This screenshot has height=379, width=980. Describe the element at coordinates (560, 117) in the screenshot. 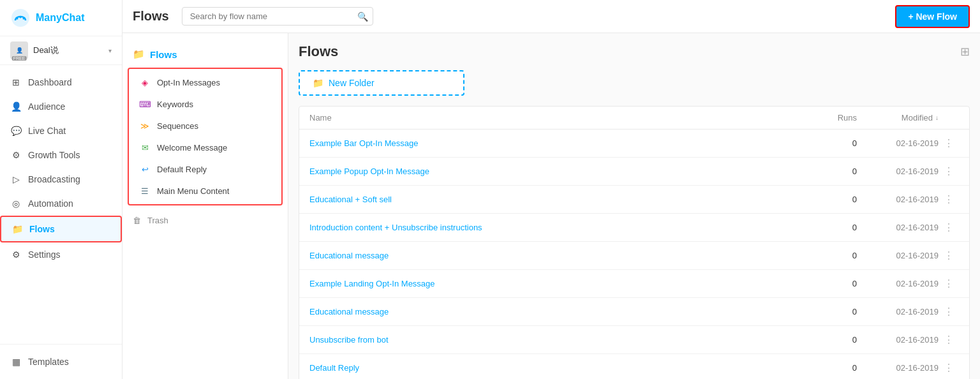

I see `col-header-name: Name` at that location.